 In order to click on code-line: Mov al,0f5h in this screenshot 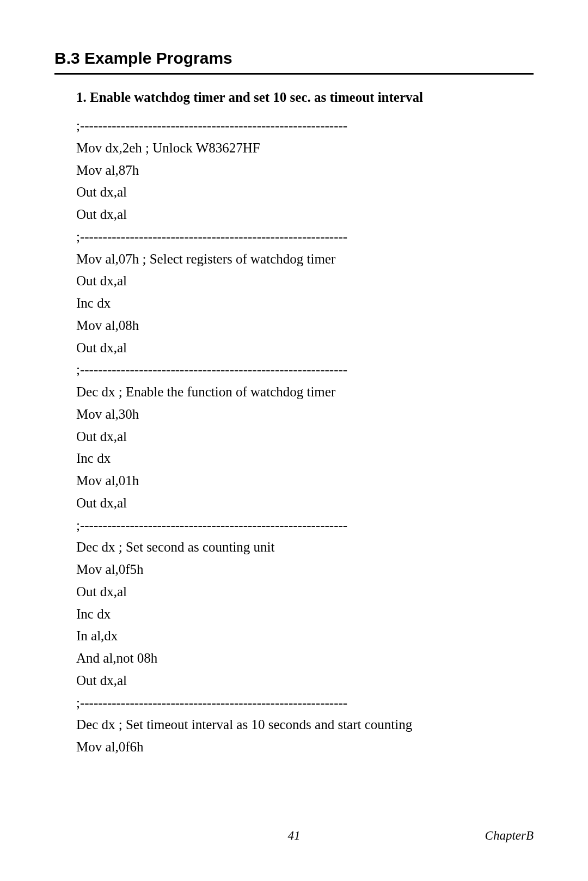, I will do `click(305, 570)`.